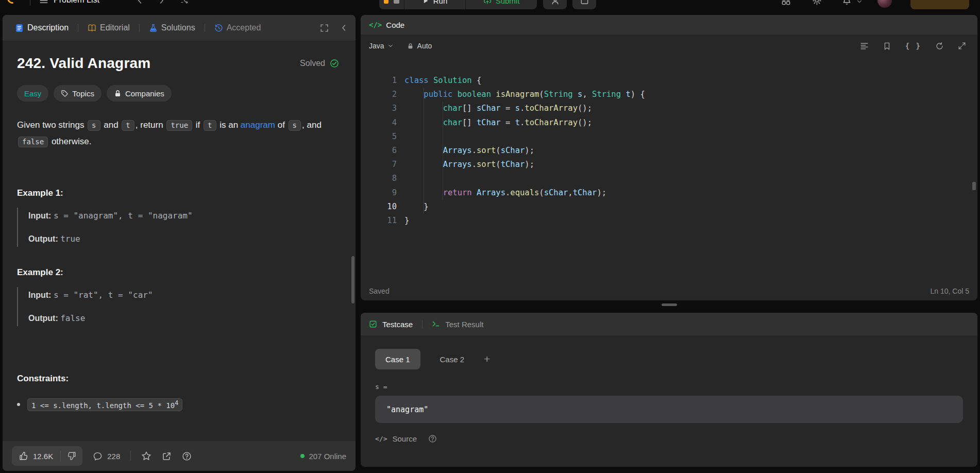 The height and width of the screenshot is (473, 980). What do you see at coordinates (177, 133) in the screenshot?
I see `problem-description: Given two strings s and t, return true i…` at bounding box center [177, 133].